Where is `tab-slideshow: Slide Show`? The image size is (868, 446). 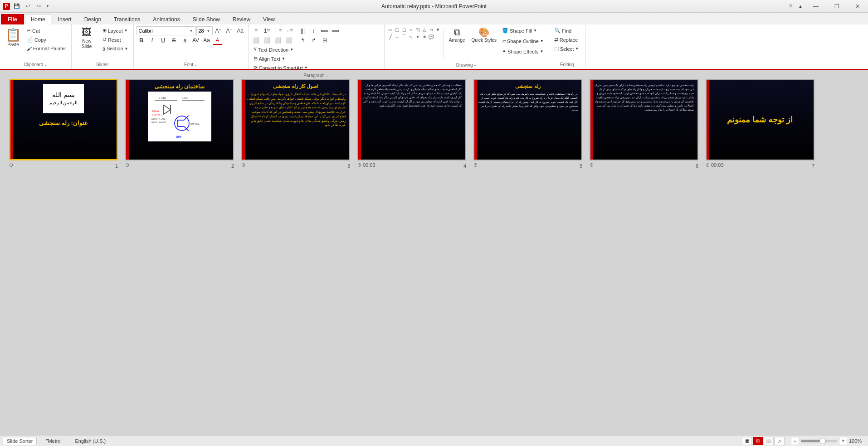 tab-slideshow: Slide Show is located at coordinates (206, 19).